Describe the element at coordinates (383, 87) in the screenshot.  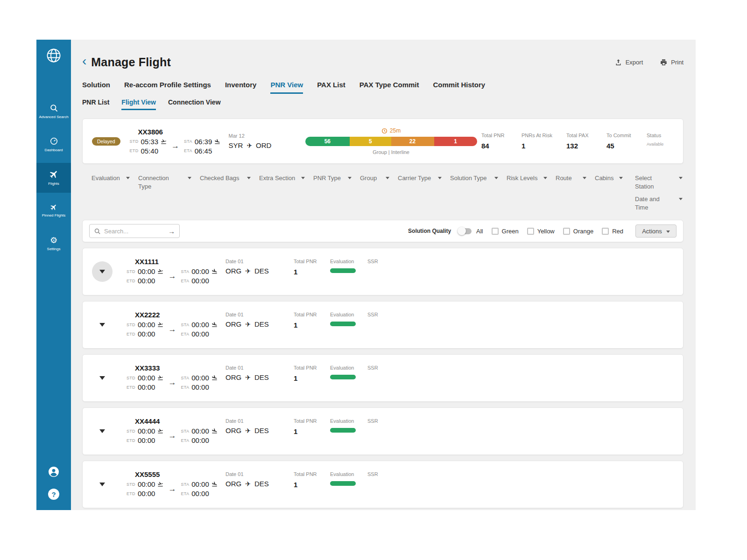
I see `primary-tabs: Solution Re-accom Profile Settings Inven…` at that location.